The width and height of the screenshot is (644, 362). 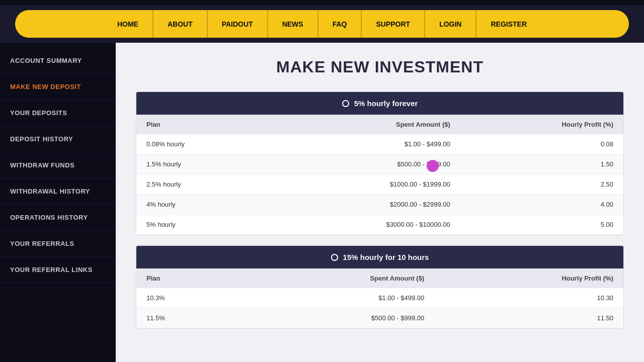 I want to click on col-header-1-0: Plan, so click(x=187, y=279).